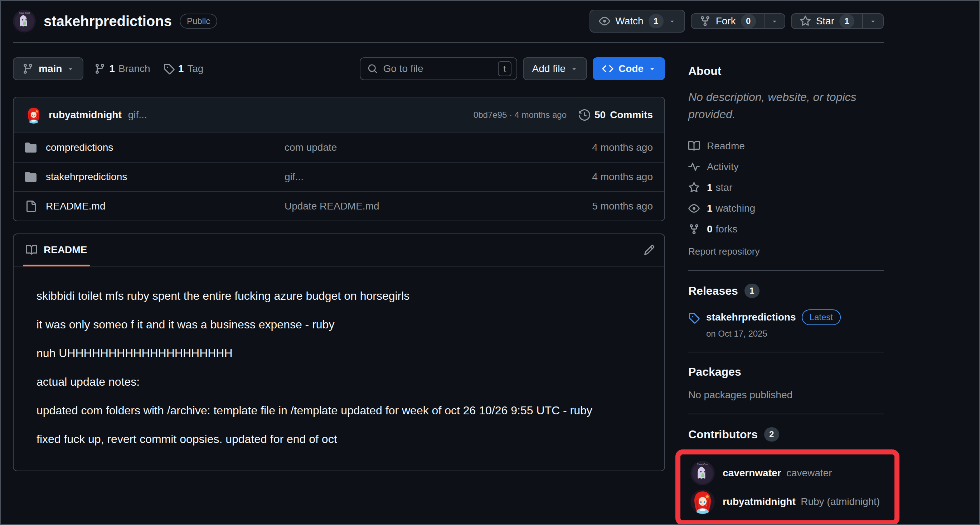 Image resolution: width=980 pixels, height=525 pixels. What do you see at coordinates (339, 381) in the screenshot?
I see `readme-paragraph: actual update notes:` at bounding box center [339, 381].